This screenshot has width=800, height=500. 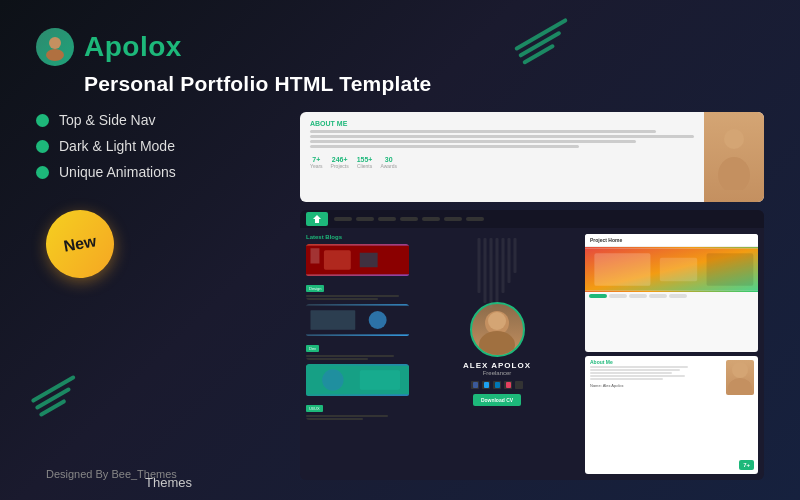 I want to click on vert-lines, so click(x=498, y=273).